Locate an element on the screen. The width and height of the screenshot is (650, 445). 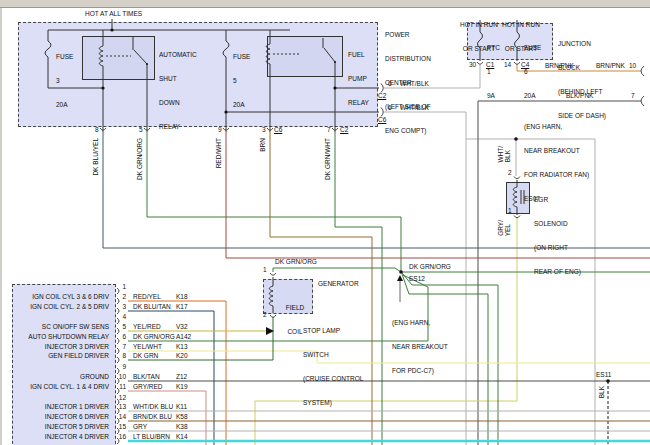
pcm-row5-function: SC ON/OFF SW SENS is located at coordinates (62, 326).